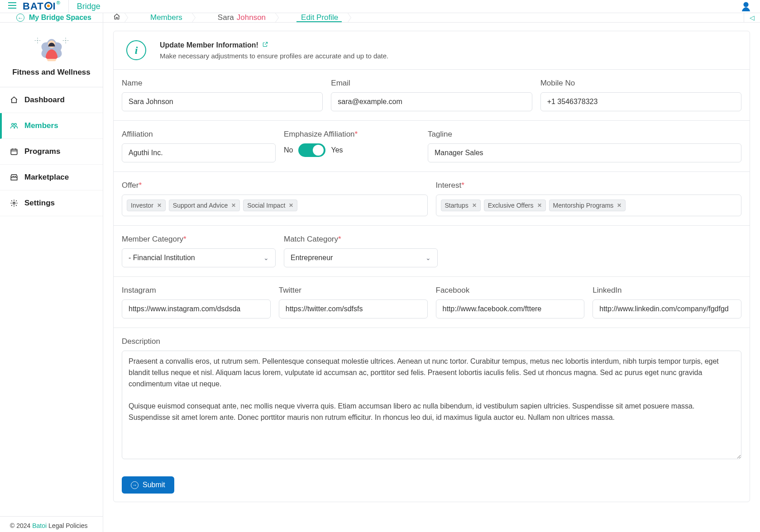  Describe the element at coordinates (52, 18) in the screenshot. I see `my-bridge-spaces-link: ← My Bridge Spaces` at that location.